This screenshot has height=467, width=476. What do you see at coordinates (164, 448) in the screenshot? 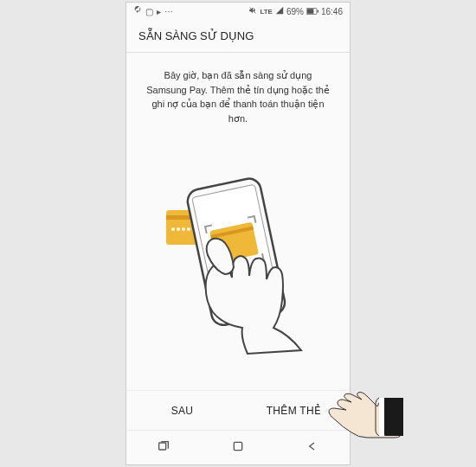
I see `recents-button` at bounding box center [164, 448].